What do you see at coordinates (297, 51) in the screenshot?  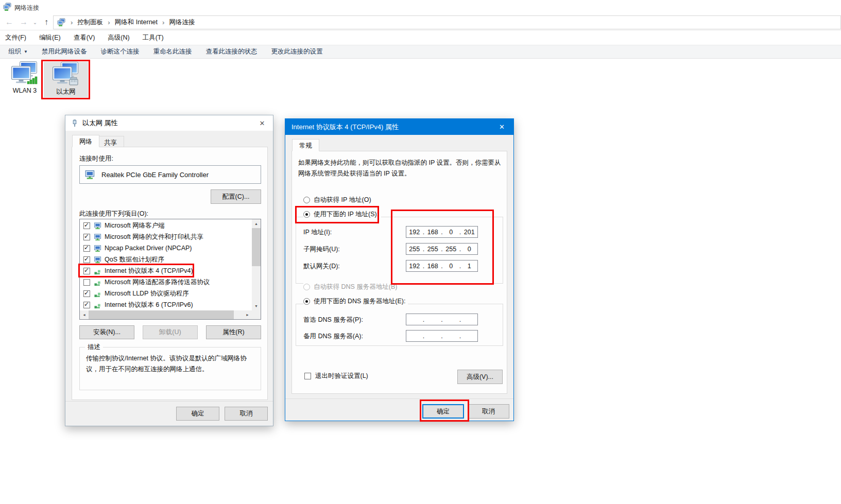 I see `change-settings-button: 更改此连接的设置` at bounding box center [297, 51].